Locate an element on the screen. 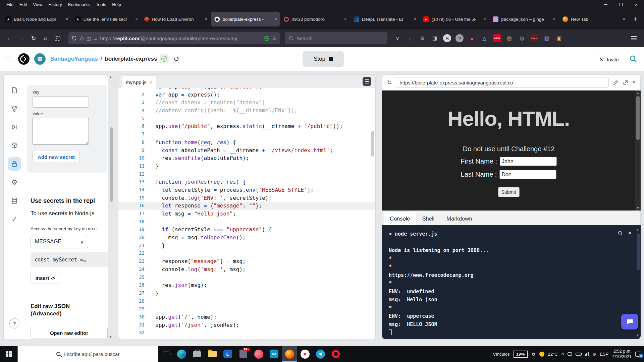  menubar-item-history: History is located at coordinates (55, 5).